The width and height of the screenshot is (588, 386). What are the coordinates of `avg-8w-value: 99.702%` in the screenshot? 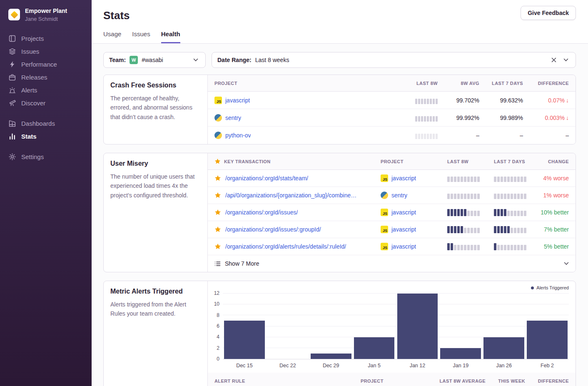 It's located at (468, 100).